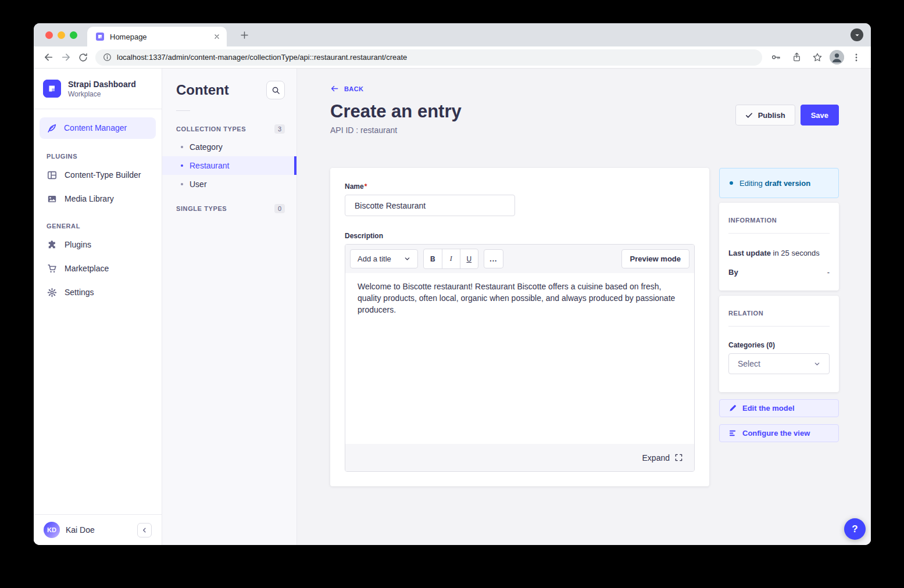  What do you see at coordinates (779, 344) in the screenshot?
I see `relation-panel: RELATION Categories (0) Select` at bounding box center [779, 344].